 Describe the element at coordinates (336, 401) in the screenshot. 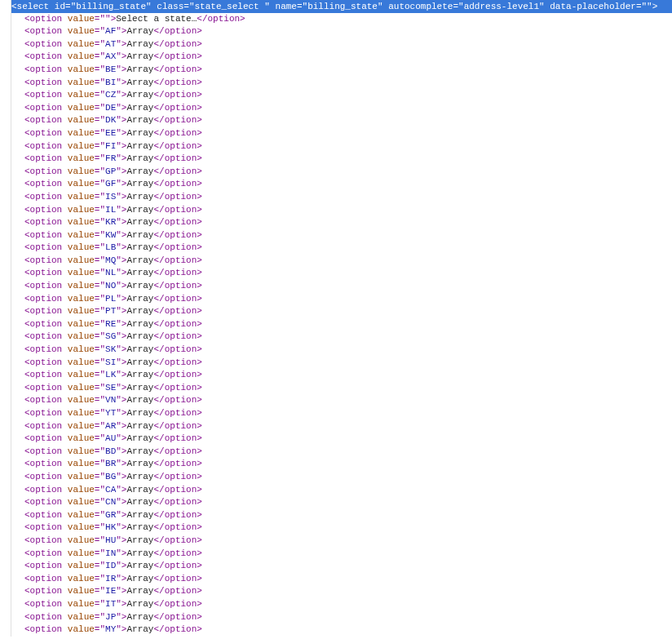

I see `option-row: <option value="VN">Array</option>` at that location.